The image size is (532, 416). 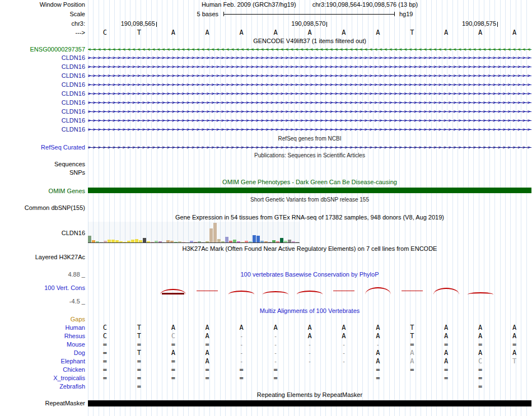 I want to click on track-label-100-vert-cons: 100 Vert. Cons, so click(x=43, y=288).